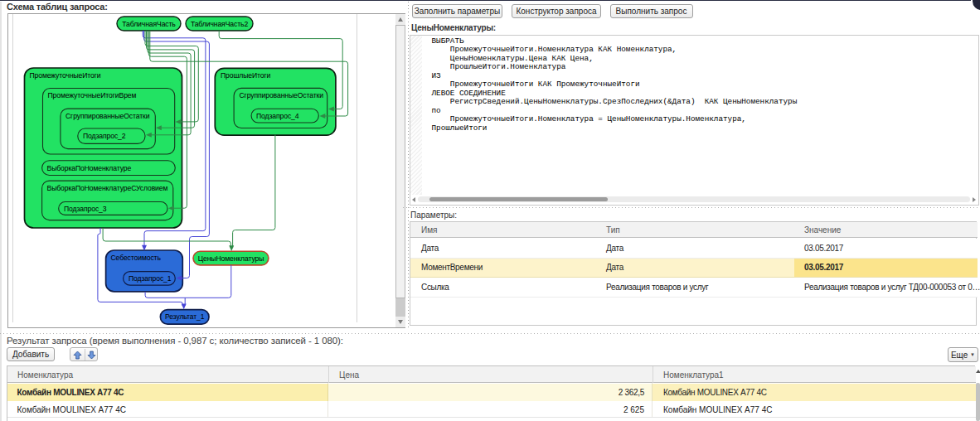  I want to click on svg-text: ПромежуточныеИтогиВрем, so click(93, 95).